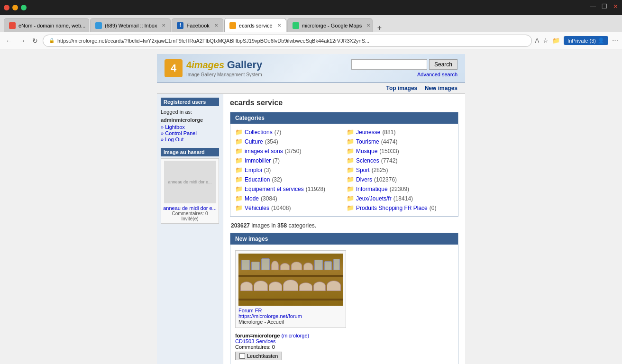 This screenshot has width=622, height=364. Describe the element at coordinates (257, 336) in the screenshot. I see `forum-label: forum=microlorge` at that location.